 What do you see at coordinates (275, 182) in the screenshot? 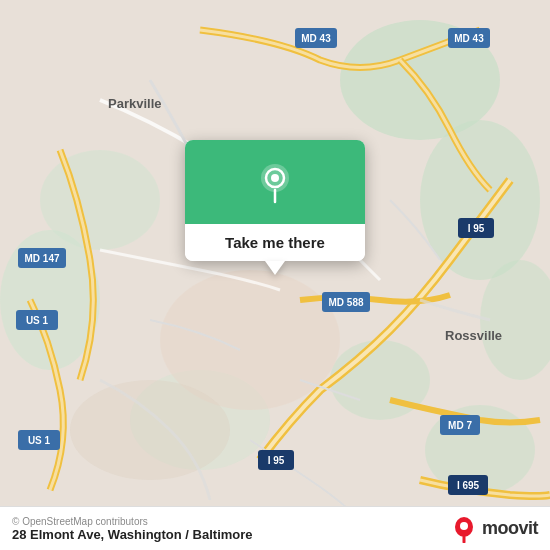
I see `pin-icon` at bounding box center [275, 182].